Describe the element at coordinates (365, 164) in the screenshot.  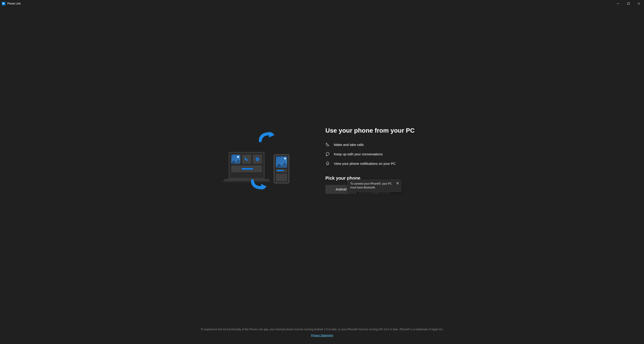
I see `feature-label: View your phone notifications on your PC` at that location.